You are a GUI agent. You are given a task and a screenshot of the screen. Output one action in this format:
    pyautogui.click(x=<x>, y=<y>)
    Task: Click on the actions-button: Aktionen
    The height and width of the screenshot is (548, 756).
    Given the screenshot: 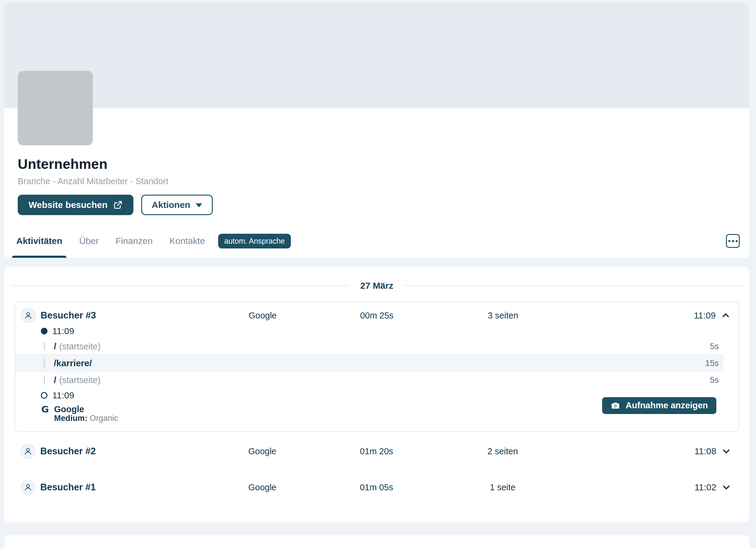 What is the action you would take?
    pyautogui.click(x=177, y=205)
    